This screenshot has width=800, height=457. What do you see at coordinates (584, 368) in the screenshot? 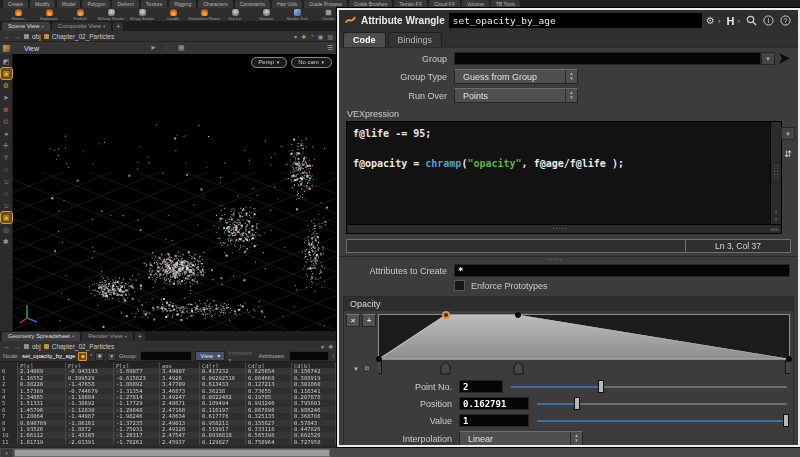
I see `ramp-handle-strip` at bounding box center [584, 368].